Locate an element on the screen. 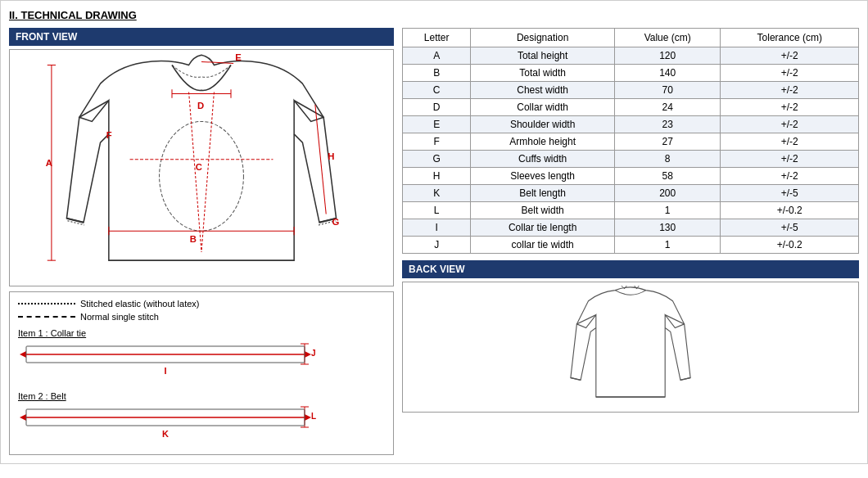 The width and height of the screenshot is (868, 478). svg-text: E is located at coordinates (238, 57).